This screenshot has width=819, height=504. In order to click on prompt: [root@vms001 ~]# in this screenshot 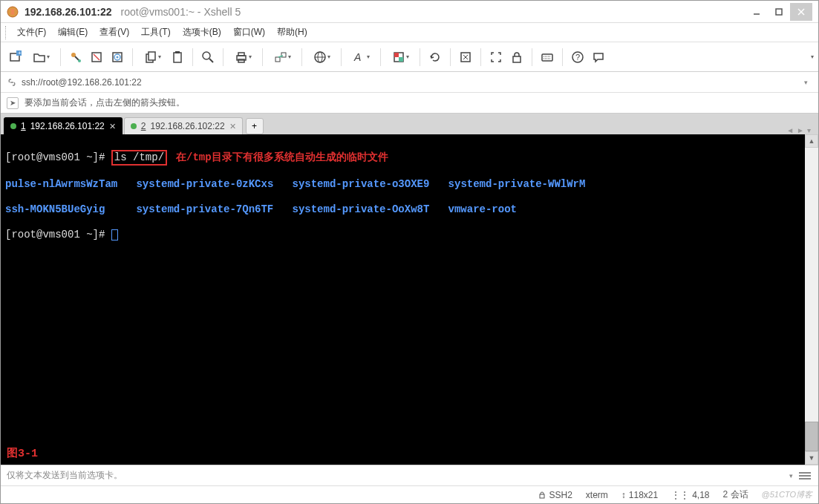, I will do `click(55, 235)`.